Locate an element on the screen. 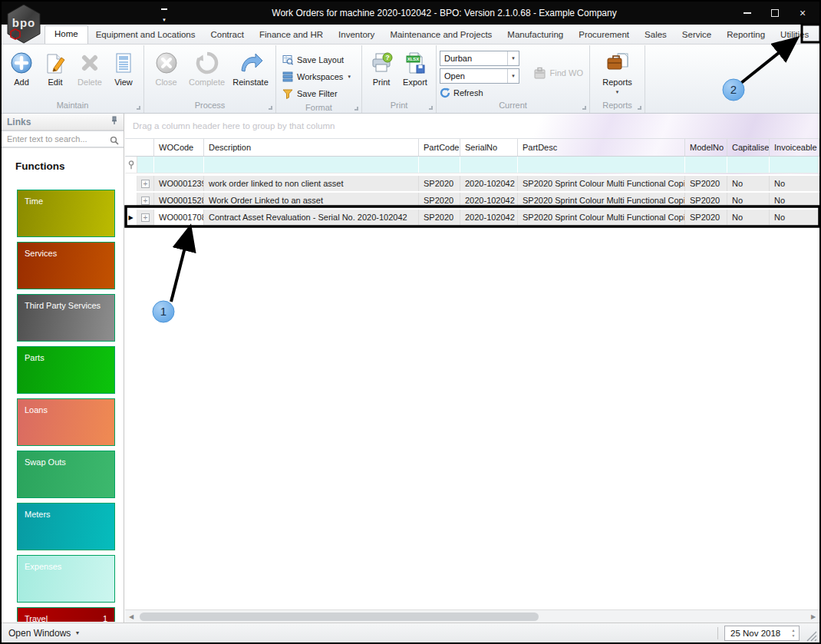 The width and height of the screenshot is (821, 644). open-windows-button: Open Windows ▼ is located at coordinates (45, 633).